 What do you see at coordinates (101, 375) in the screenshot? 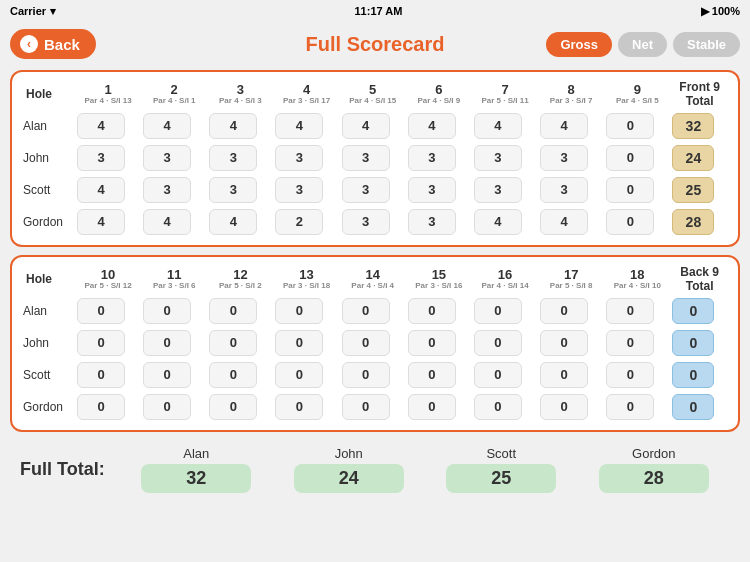
I see `back9-score-p2-h0: 0` at bounding box center [101, 375].